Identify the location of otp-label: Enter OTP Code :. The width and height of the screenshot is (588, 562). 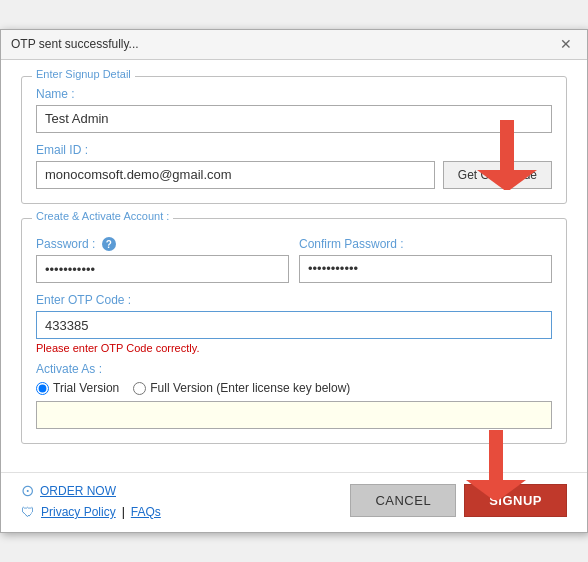
(294, 300).